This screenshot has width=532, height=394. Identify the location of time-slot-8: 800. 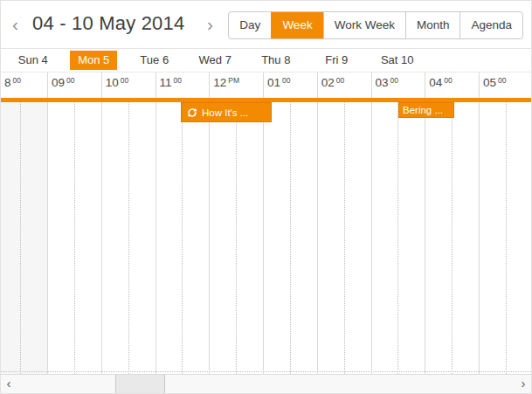
(24, 86).